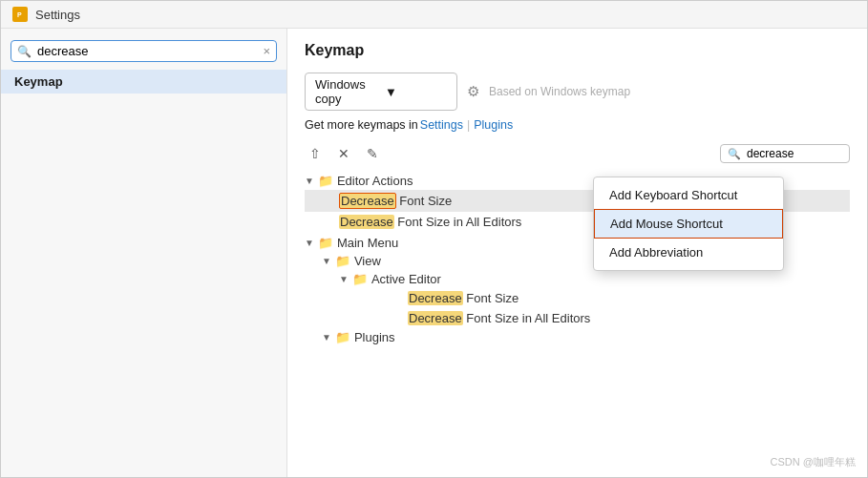 The image size is (868, 478). Describe the element at coordinates (344, 279) in the screenshot. I see `active-editor-chevron: ▼` at that location.